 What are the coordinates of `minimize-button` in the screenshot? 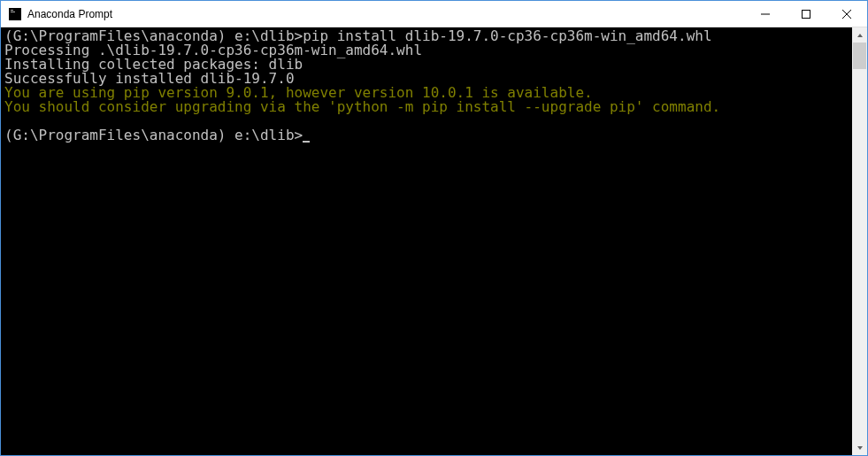 It's located at (765, 14).